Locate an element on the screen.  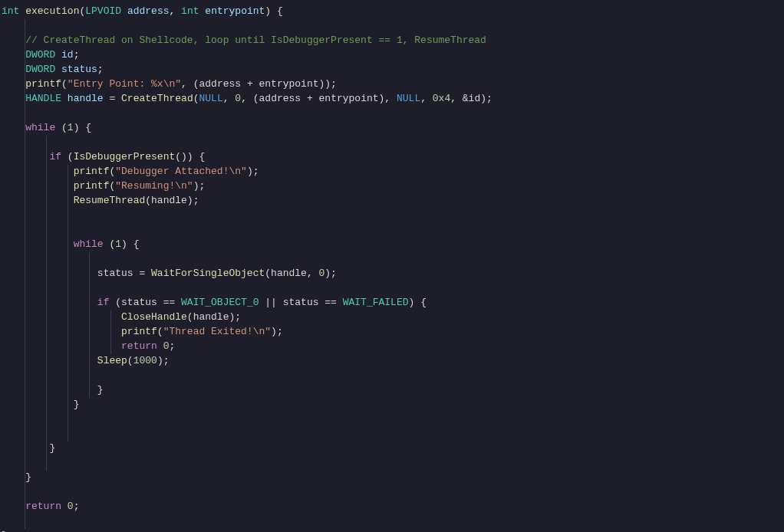
string-literal: "Thread Exited!\n" is located at coordinates (217, 331).